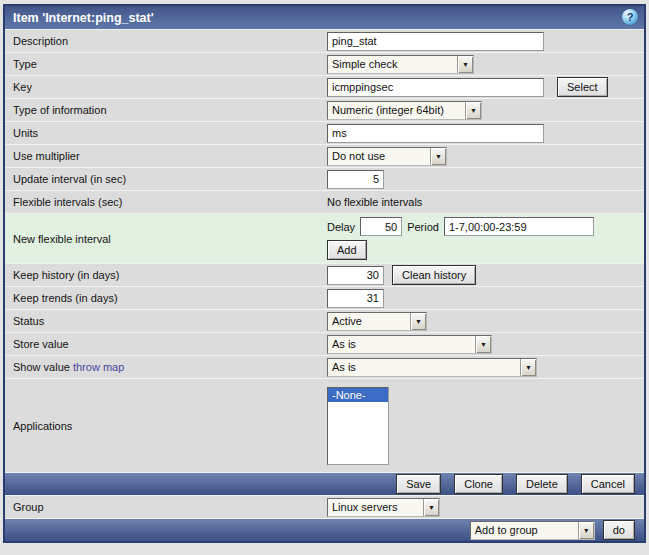  What do you see at coordinates (358, 426) in the screenshot?
I see `applications-listbox: -None-` at bounding box center [358, 426].